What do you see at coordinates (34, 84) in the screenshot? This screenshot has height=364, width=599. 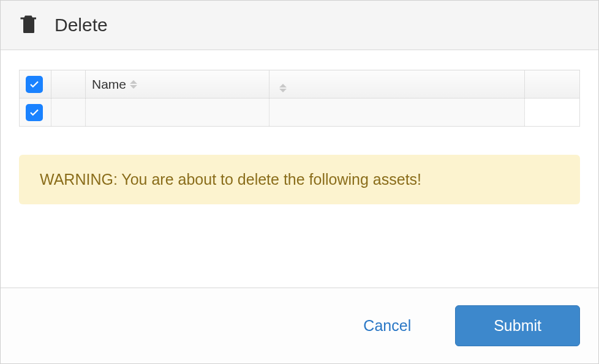 I see `select-all-checkbox` at bounding box center [34, 84].